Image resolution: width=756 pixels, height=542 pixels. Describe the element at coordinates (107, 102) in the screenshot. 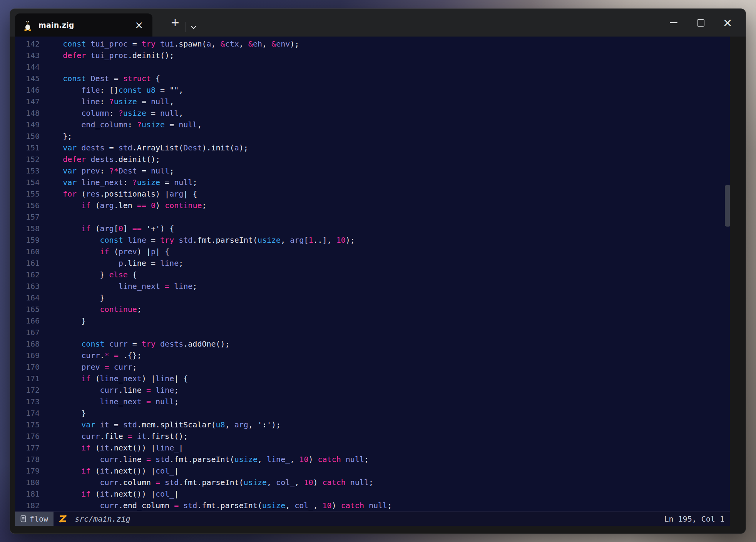

I see `code-text: line: ?usize = null,` at that location.